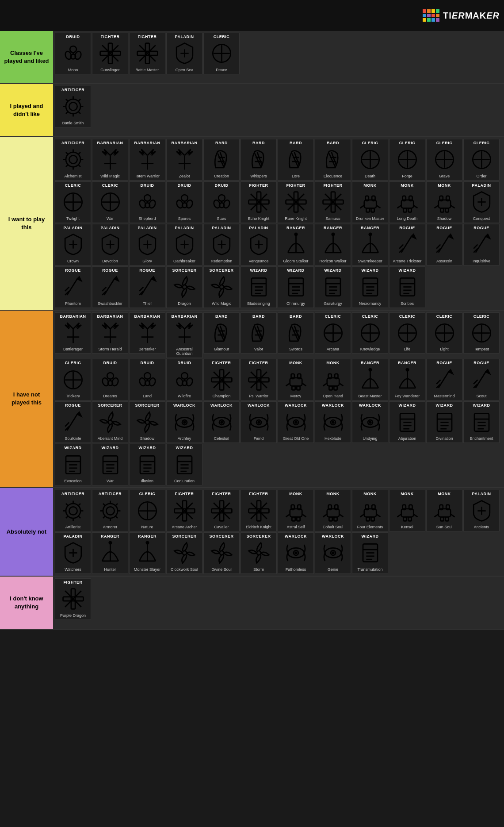 This screenshot has width=504, height=827. I want to click on warlock-icon, so click(259, 422).